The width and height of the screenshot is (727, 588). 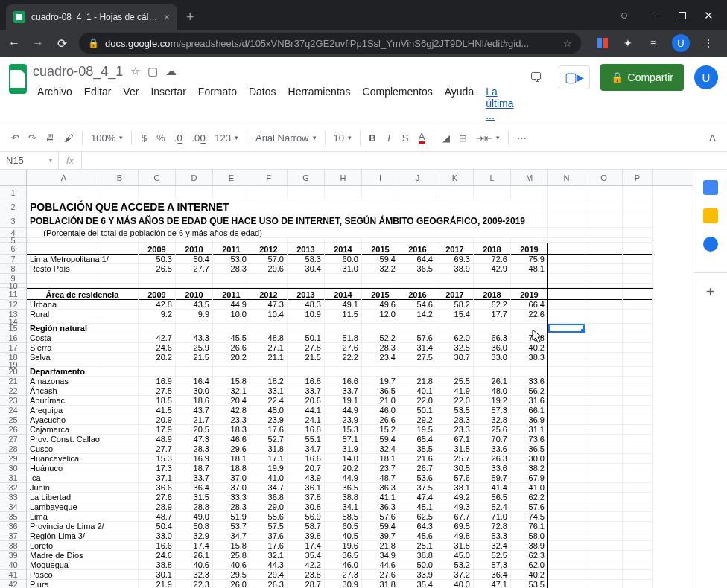 What do you see at coordinates (144, 138) in the screenshot?
I see `currency-icon: $` at bounding box center [144, 138].